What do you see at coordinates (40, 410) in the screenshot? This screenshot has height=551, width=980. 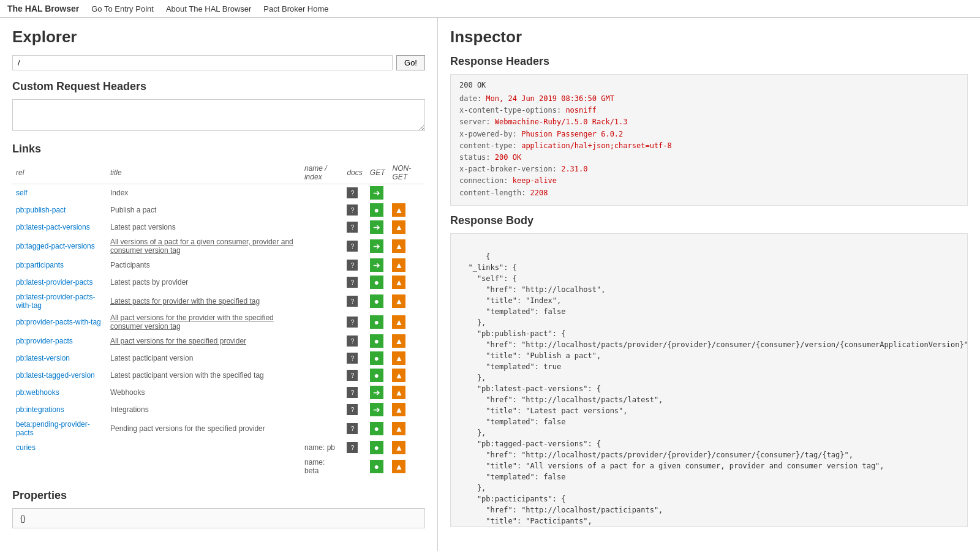 I see `link-rel: pb:integrations` at bounding box center [40, 410].